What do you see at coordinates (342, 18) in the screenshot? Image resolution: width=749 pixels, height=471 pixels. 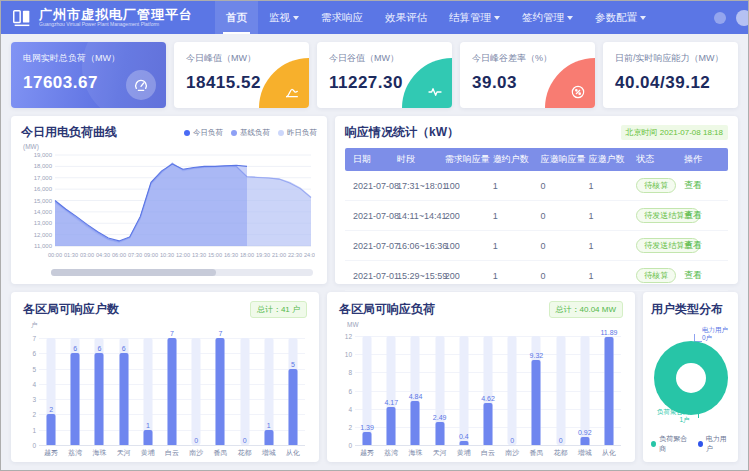 I see `nav-item-2: 需求响应` at bounding box center [342, 18].